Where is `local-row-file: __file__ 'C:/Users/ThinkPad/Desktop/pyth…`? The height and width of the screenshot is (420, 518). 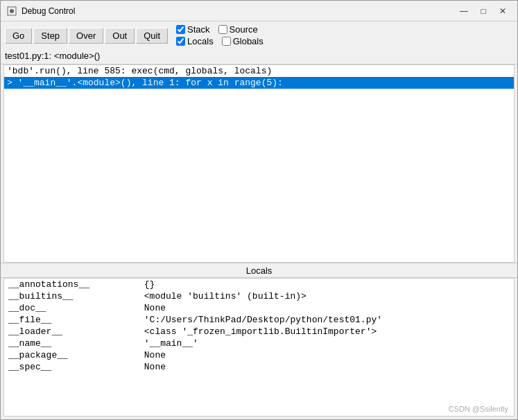 local-row-file: __file__ 'C:/Users/ThinkPad/Desktop/pyth… is located at coordinates (259, 320).